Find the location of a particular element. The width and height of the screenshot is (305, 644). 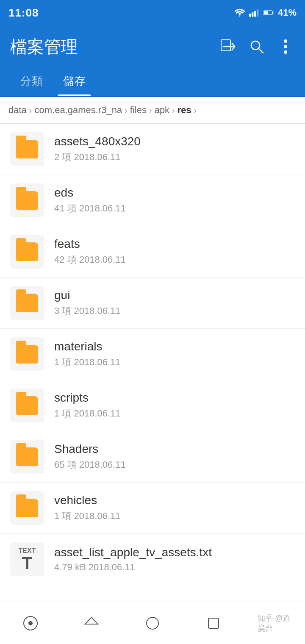

file-info: feats 42 項 2018.06.11 is located at coordinates (175, 252).